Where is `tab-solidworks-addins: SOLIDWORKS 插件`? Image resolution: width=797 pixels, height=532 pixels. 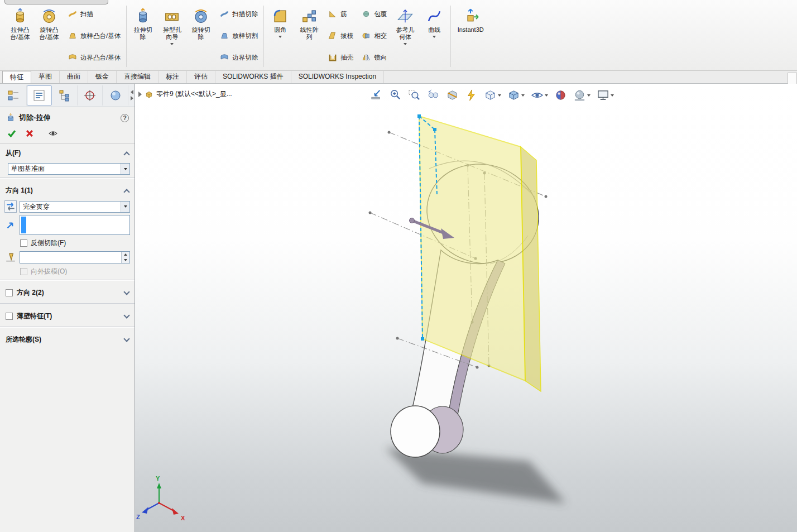
tab-solidworks-addins: SOLIDWORKS 插件 is located at coordinates (253, 77).